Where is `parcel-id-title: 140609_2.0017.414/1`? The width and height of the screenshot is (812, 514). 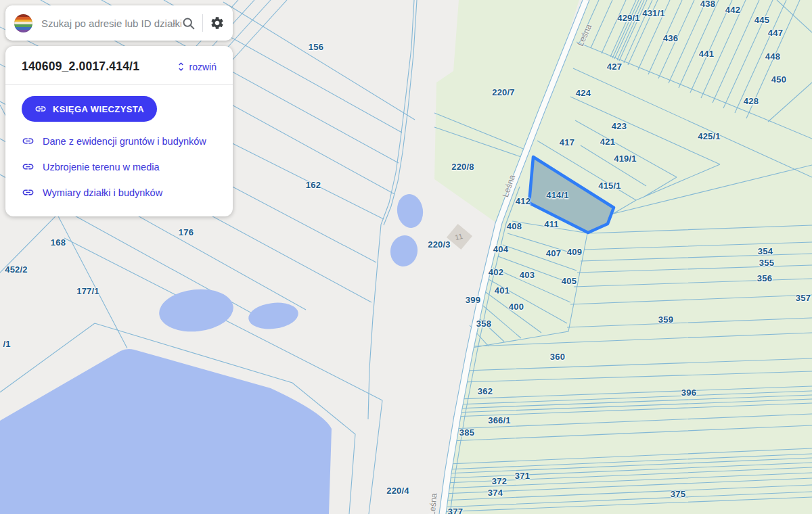 parcel-id-title: 140609_2.0017.414/1 is located at coordinates (81, 66).